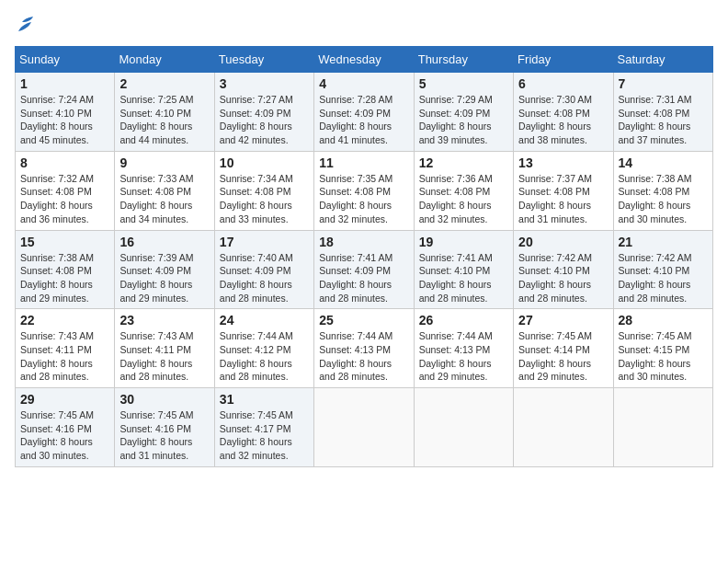 This screenshot has width=728, height=563. I want to click on calendar-header-sunday: Sunday, so click(65, 60).